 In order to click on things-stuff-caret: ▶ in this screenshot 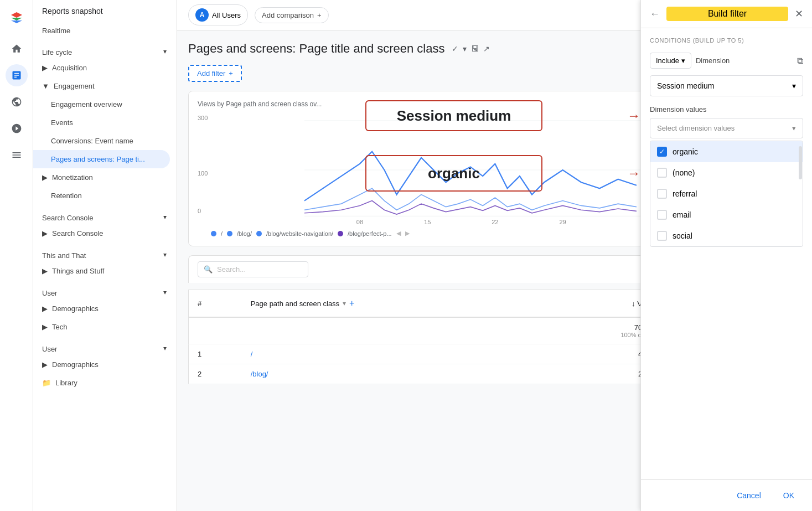, I will do `click(45, 271)`.